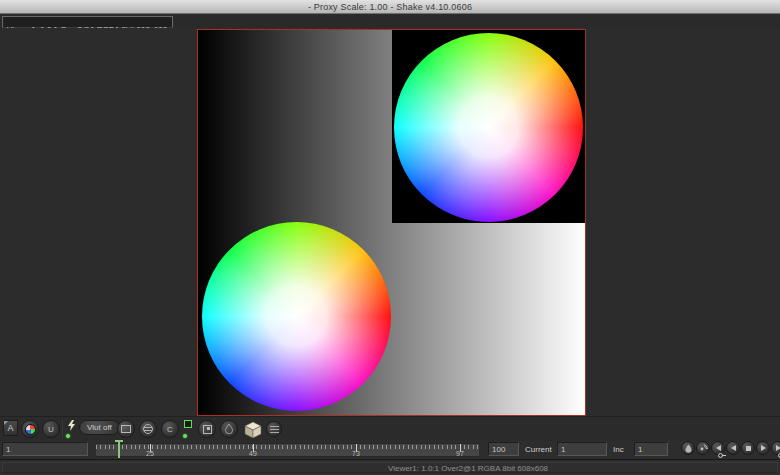 The image size is (780, 475). What do you see at coordinates (390, 7) in the screenshot?
I see `window-titlebar: - Proxy Scale: 1.00 - Shake v4.10.0606` at bounding box center [390, 7].